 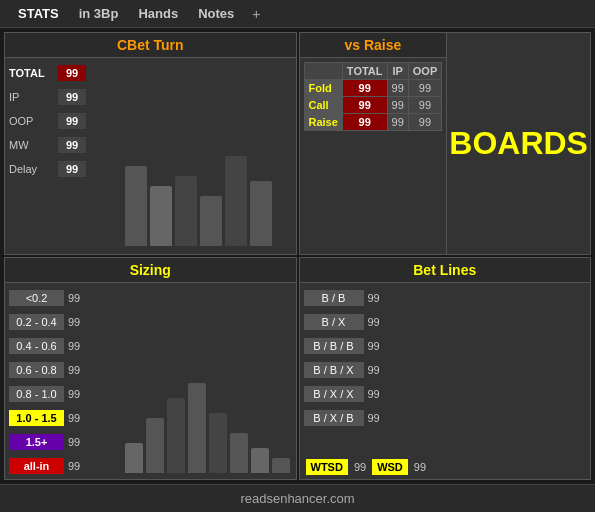 I want to click on vsraise-label-fold: Fold, so click(x=323, y=88).